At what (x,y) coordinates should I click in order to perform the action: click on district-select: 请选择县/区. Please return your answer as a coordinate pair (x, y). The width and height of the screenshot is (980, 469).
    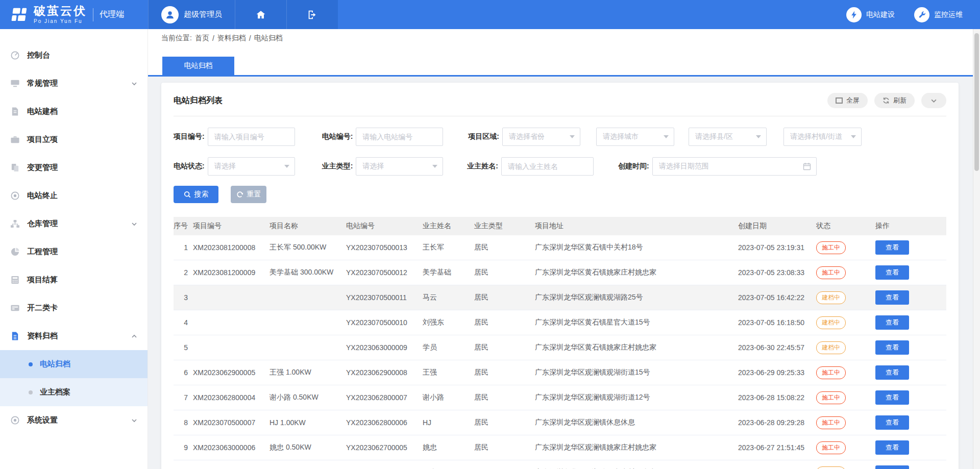
    Looking at the image, I should click on (728, 137).